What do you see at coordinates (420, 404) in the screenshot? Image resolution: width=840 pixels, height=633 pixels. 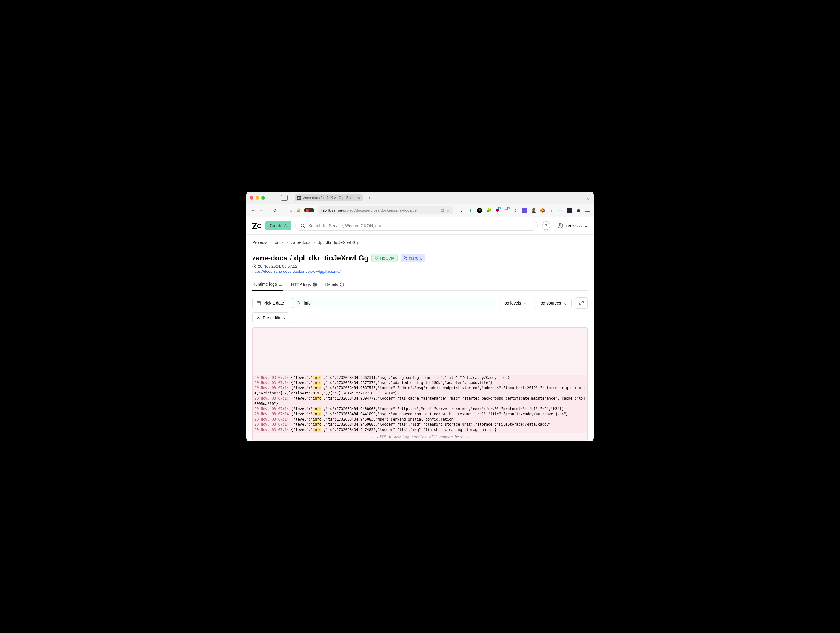 I see `log-lines: 20 Nov, 03:07:14 {"level":"info","ts":17…` at bounding box center [420, 404].